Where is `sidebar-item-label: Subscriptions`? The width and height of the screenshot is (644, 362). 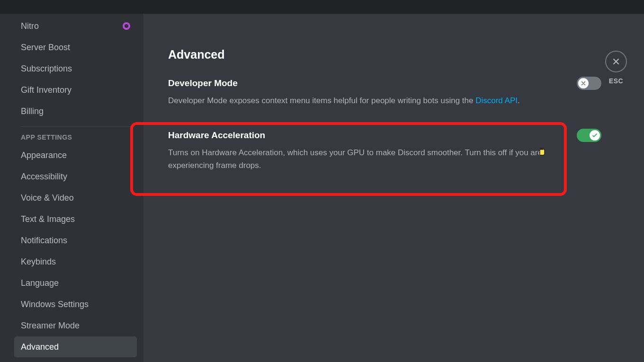
sidebar-item-label: Subscriptions is located at coordinates (46, 69).